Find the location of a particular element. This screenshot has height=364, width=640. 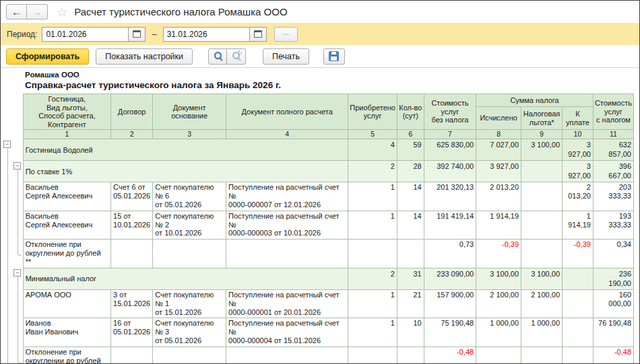

show-settings-button: Показать настройки is located at coordinates (144, 57).